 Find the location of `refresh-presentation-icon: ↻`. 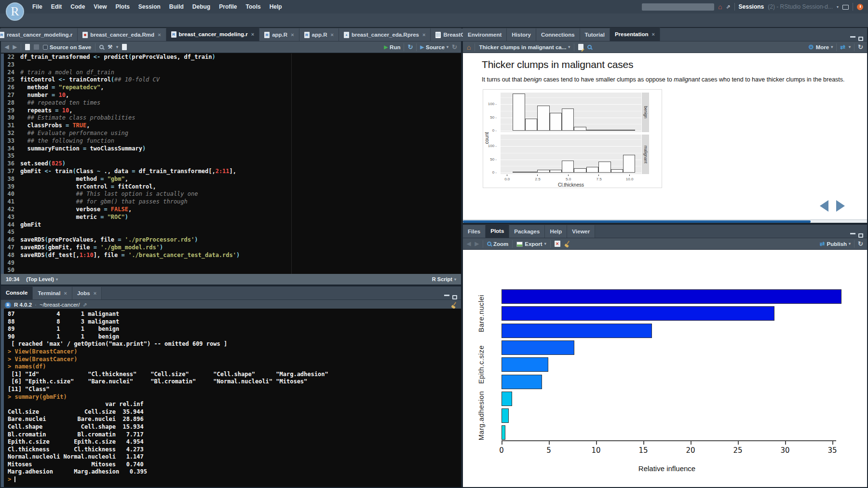

refresh-presentation-icon: ↻ is located at coordinates (860, 47).